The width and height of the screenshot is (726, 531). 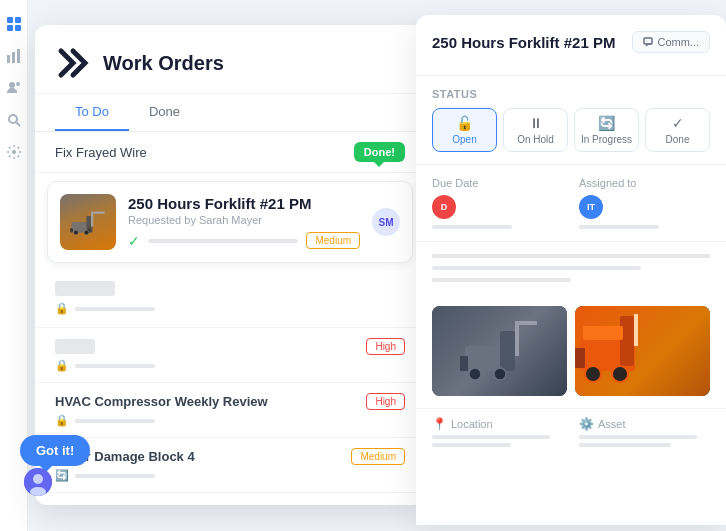 I want to click on tab-todo: To Do, so click(x=92, y=112).